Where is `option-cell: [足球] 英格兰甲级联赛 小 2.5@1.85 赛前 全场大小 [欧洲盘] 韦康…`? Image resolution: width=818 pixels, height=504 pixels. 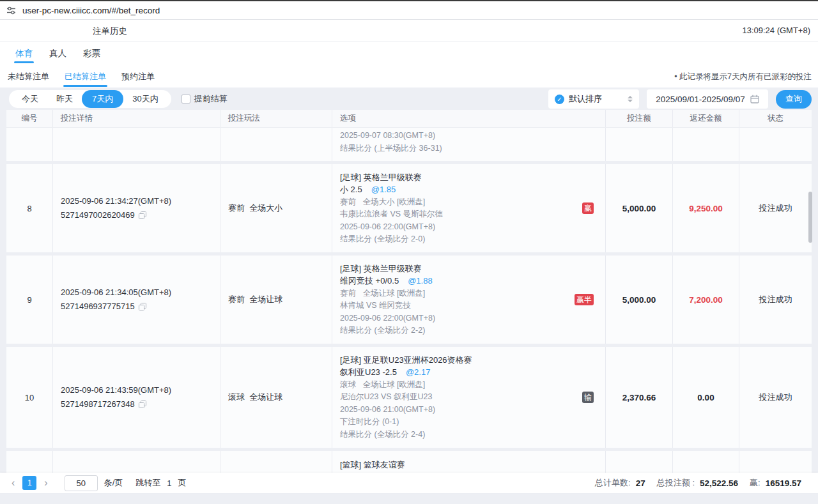 option-cell: [足球] 英格兰甲级联赛 小 2.5@1.85 赛前 全场大小 [欧洲盘] 韦康… is located at coordinates (469, 208).